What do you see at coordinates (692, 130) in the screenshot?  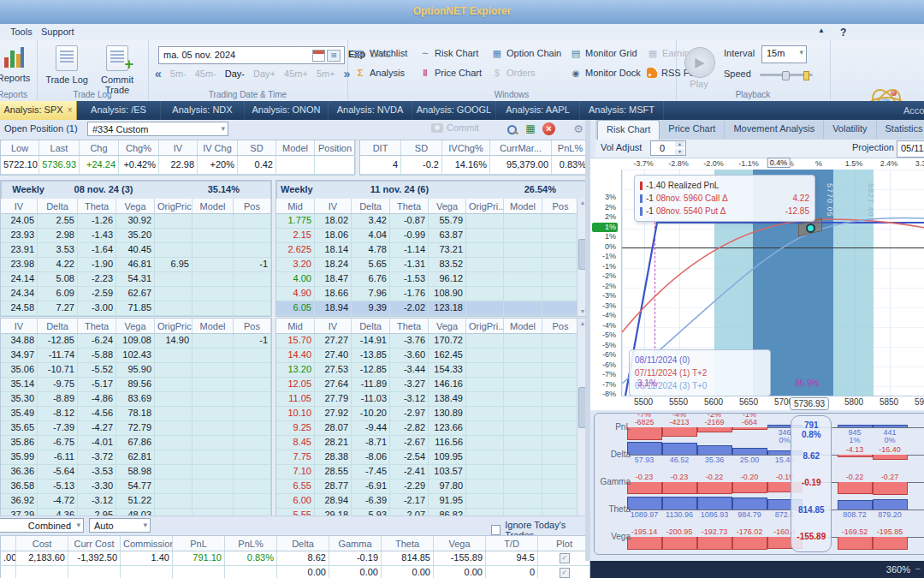 I see `chart-tab: Price Chart` at bounding box center [692, 130].